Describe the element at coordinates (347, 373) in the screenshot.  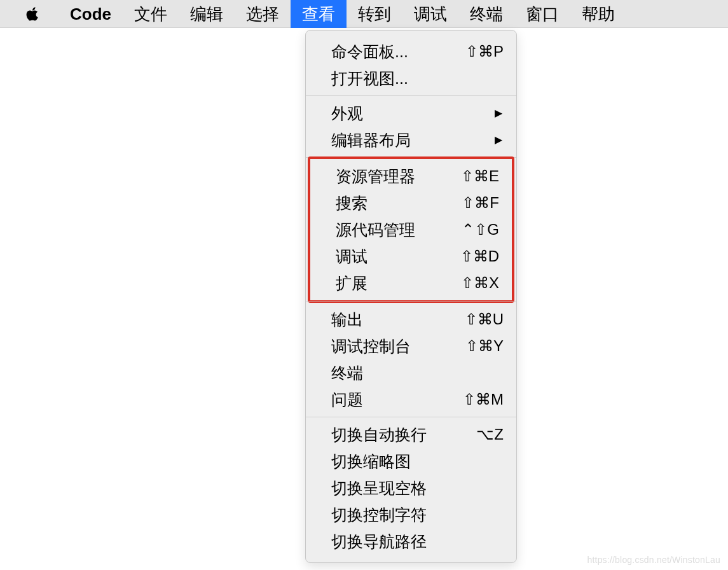
I see `menu-label: 终端` at that location.